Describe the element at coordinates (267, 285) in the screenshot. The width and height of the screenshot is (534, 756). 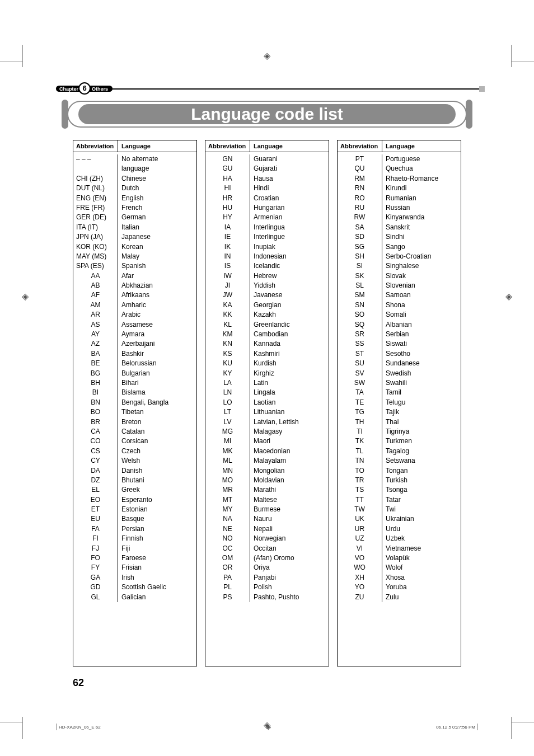
I see `table-row: JIYiddish` at that location.